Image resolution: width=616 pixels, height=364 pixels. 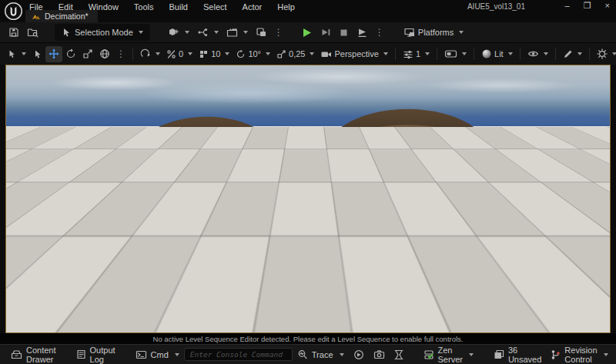 What do you see at coordinates (434, 32) in the screenshot?
I see `platforms-dropdown: Platforms` at bounding box center [434, 32].